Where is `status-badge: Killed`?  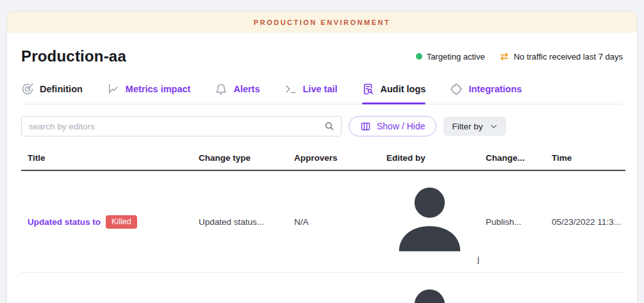
status-badge: Killed is located at coordinates (122, 222).